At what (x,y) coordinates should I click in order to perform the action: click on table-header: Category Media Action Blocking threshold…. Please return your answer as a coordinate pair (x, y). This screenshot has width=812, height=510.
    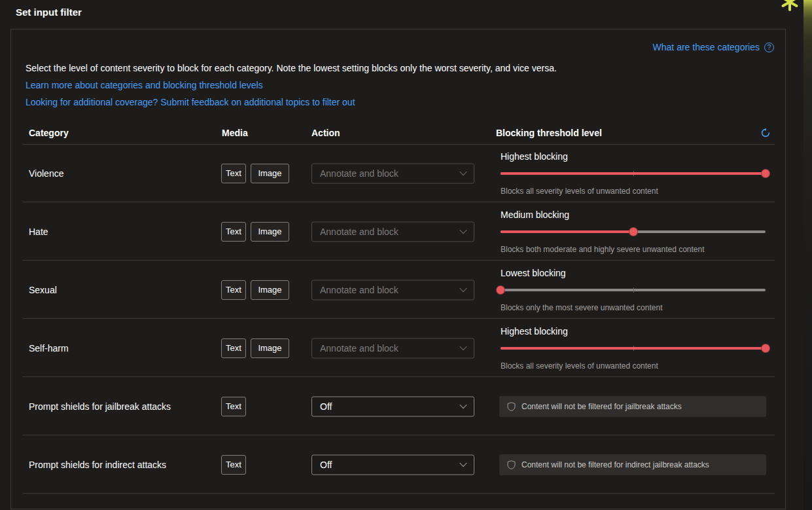
    Looking at the image, I should click on (398, 134).